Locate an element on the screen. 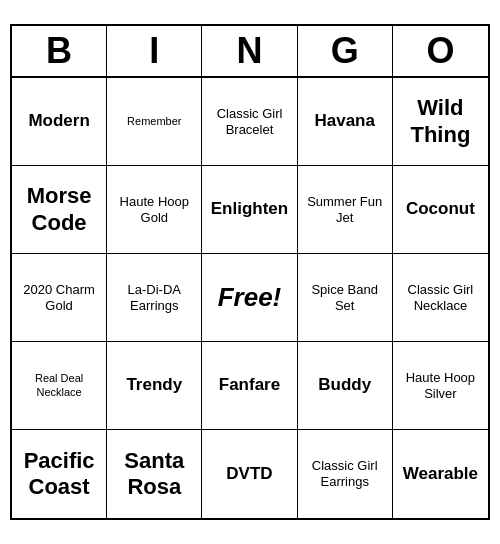 The height and width of the screenshot is (544, 500). header-letter: G is located at coordinates (346, 51).